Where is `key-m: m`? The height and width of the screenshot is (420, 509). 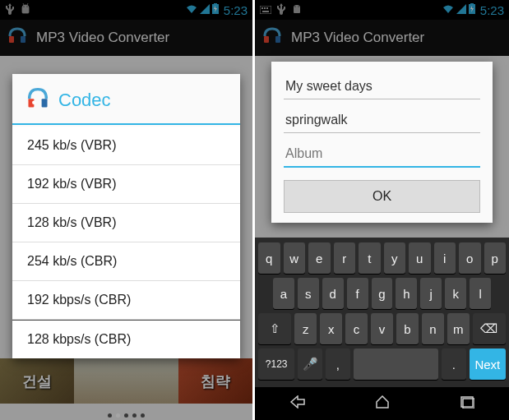
key-m: m is located at coordinates (459, 329).